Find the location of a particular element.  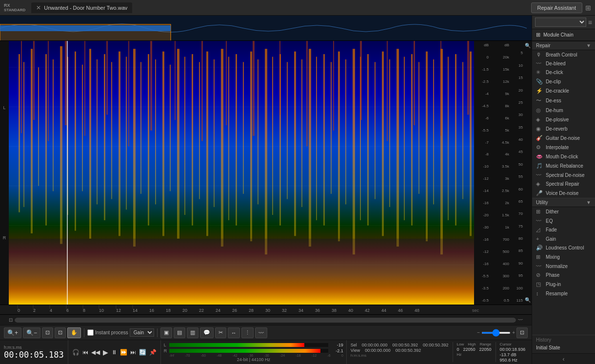

breath-control-item: 🎙 Breath Control is located at coordinates (564, 55).